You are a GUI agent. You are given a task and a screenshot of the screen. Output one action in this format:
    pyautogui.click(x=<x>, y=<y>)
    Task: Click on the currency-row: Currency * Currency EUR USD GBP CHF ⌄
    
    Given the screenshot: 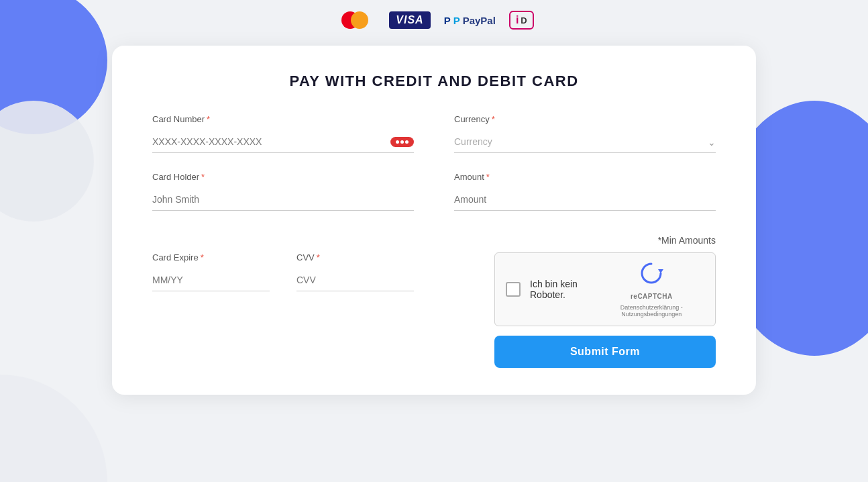 What is the action you would take?
    pyautogui.click(x=585, y=134)
    